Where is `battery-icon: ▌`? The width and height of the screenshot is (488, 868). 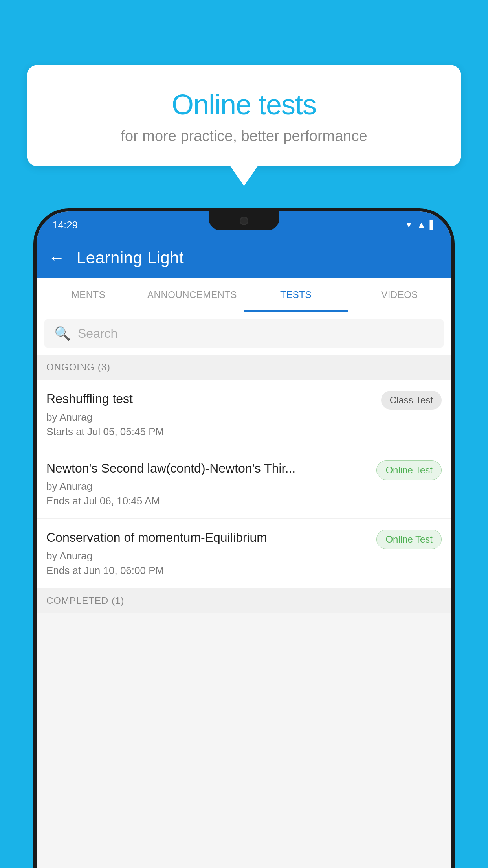 battery-icon: ▌ is located at coordinates (433, 225).